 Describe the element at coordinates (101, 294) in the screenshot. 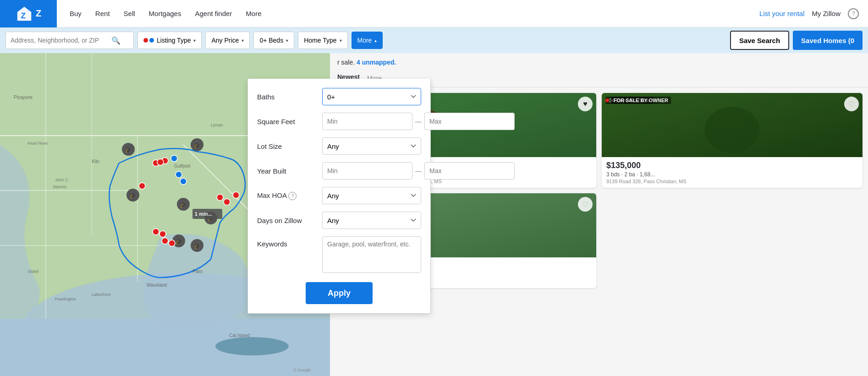

I see `svg-text: Lakeshore` at that location.